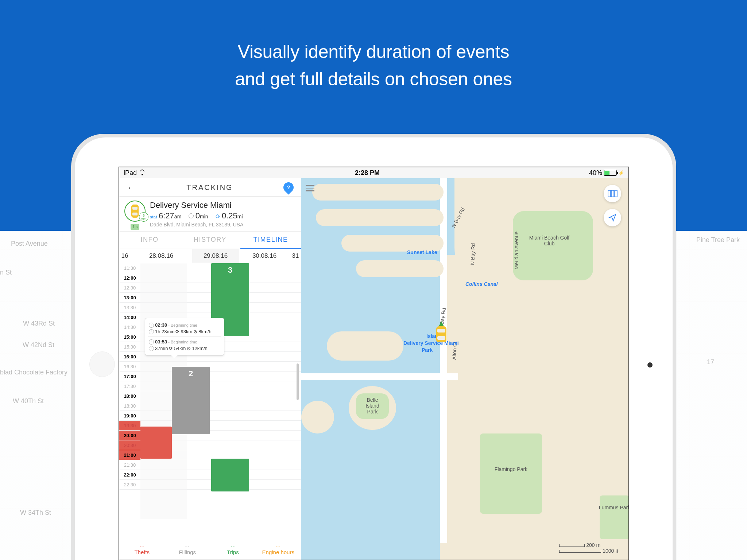  I want to click on event-theft, so click(156, 443).